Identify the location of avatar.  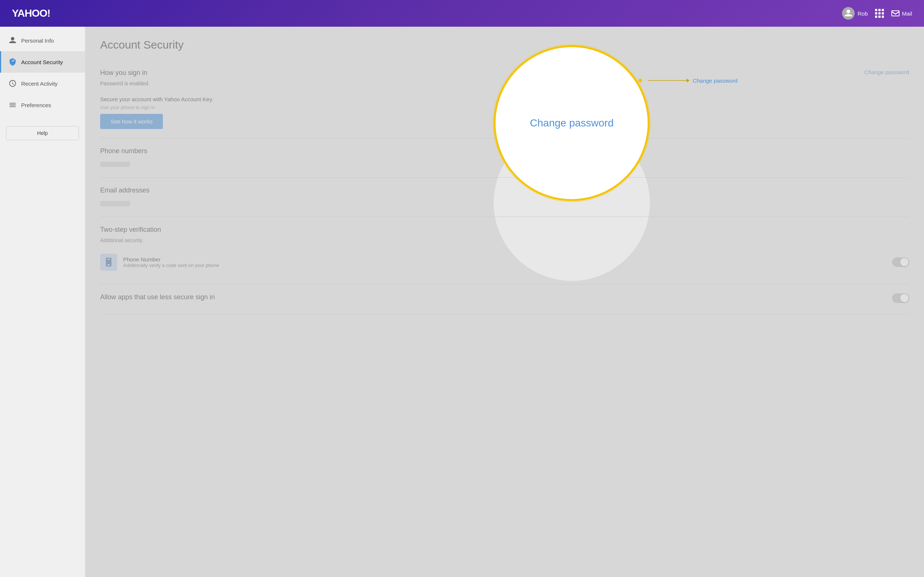
(848, 13).